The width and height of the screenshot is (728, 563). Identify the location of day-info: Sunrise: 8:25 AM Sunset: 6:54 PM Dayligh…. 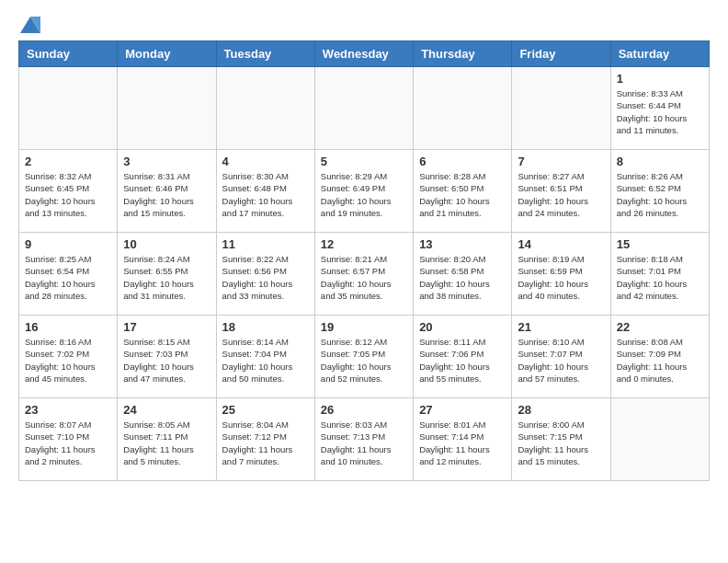
(68, 278).